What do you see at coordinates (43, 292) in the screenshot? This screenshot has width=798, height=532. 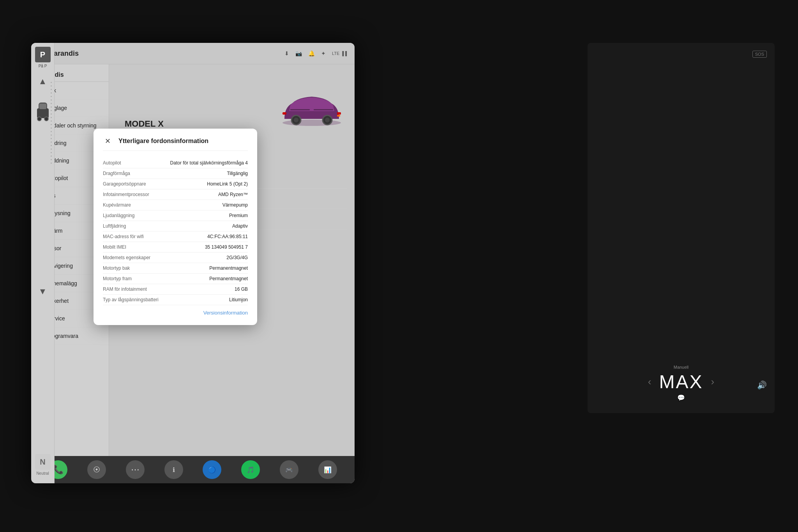 I see `arrow-down-button: ▼` at bounding box center [43, 292].